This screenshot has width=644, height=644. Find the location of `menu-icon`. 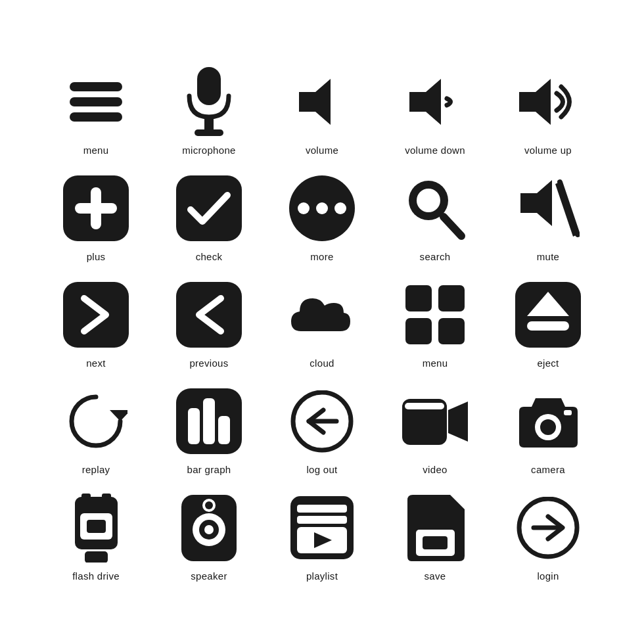

menu-icon is located at coordinates (96, 102).